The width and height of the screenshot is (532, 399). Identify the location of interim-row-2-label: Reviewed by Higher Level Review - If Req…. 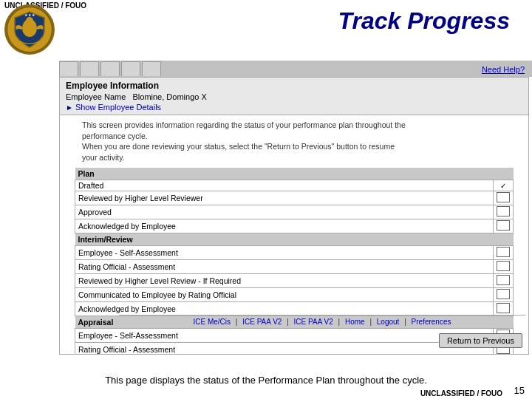
(284, 281).